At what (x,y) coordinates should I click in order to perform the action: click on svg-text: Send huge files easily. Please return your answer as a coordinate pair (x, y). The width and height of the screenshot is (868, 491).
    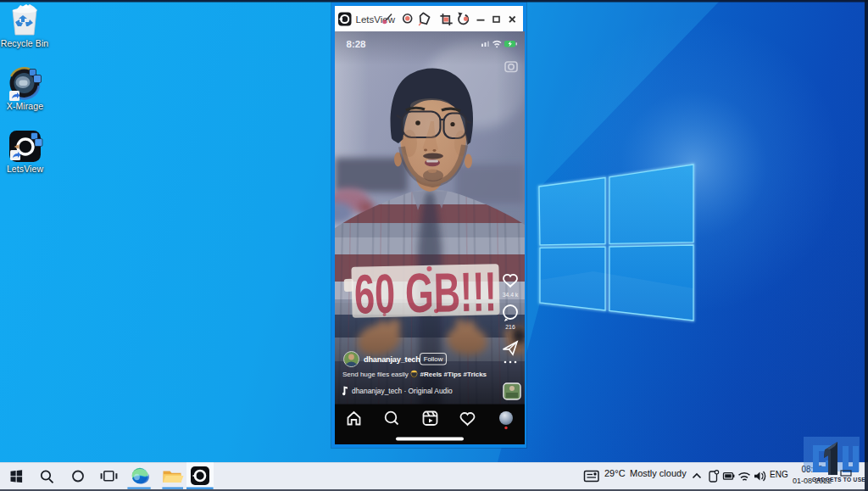
    Looking at the image, I should click on (376, 375).